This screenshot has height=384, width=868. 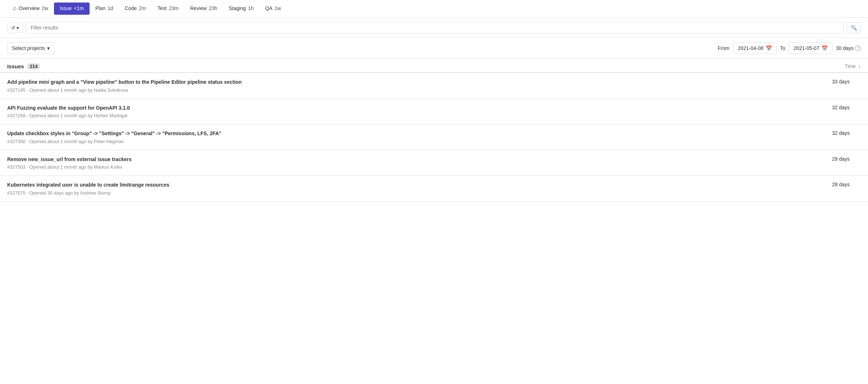 What do you see at coordinates (135, 9) in the screenshot?
I see `nav-tab-code: Code2m` at bounding box center [135, 9].